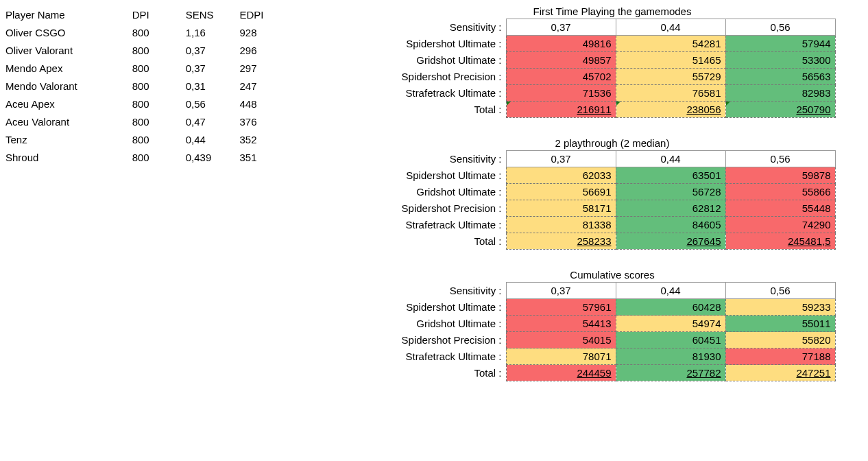 The width and height of the screenshot is (868, 461). I want to click on total-value: 250790, so click(780, 110).